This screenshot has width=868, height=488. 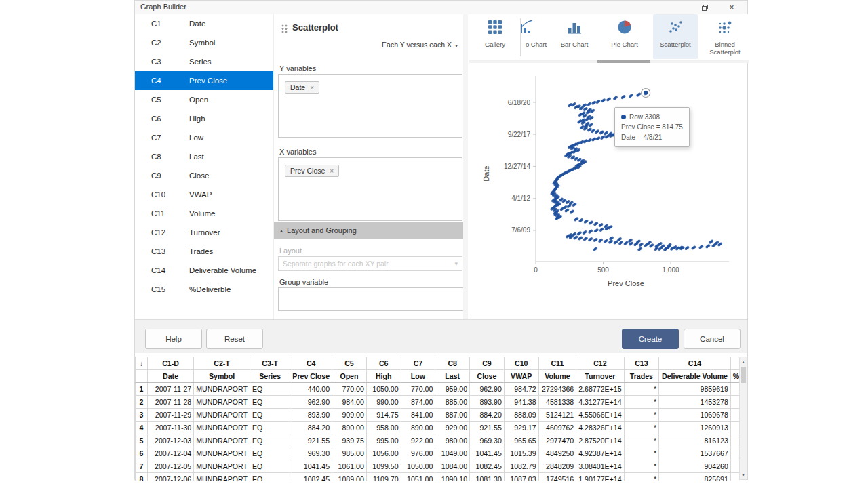 What do you see at coordinates (285, 28) in the screenshot?
I see `drag-handle-icon` at bounding box center [285, 28].